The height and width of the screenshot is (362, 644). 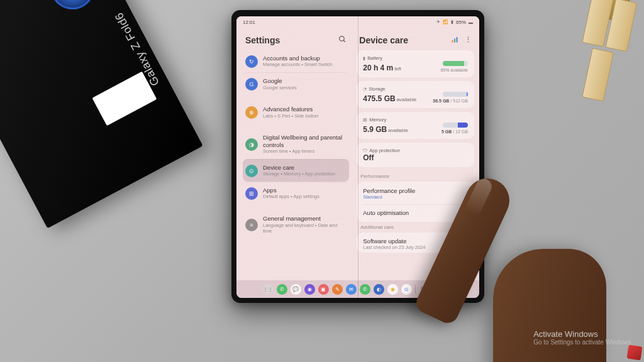 What do you see at coordinates (252, 84) in the screenshot?
I see `google-icon: G` at bounding box center [252, 84].